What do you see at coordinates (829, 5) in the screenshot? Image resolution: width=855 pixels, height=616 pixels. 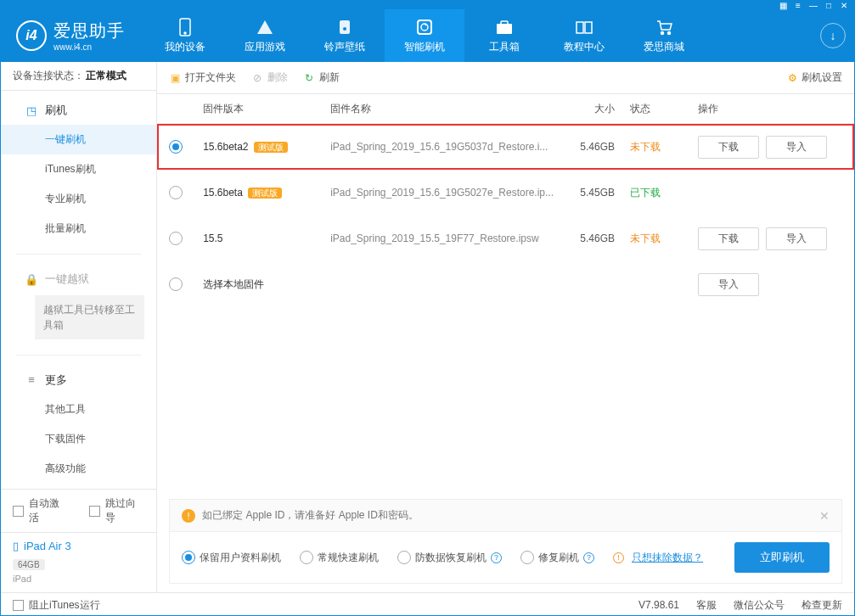 I see `maximize-icon: □` at bounding box center [829, 5].